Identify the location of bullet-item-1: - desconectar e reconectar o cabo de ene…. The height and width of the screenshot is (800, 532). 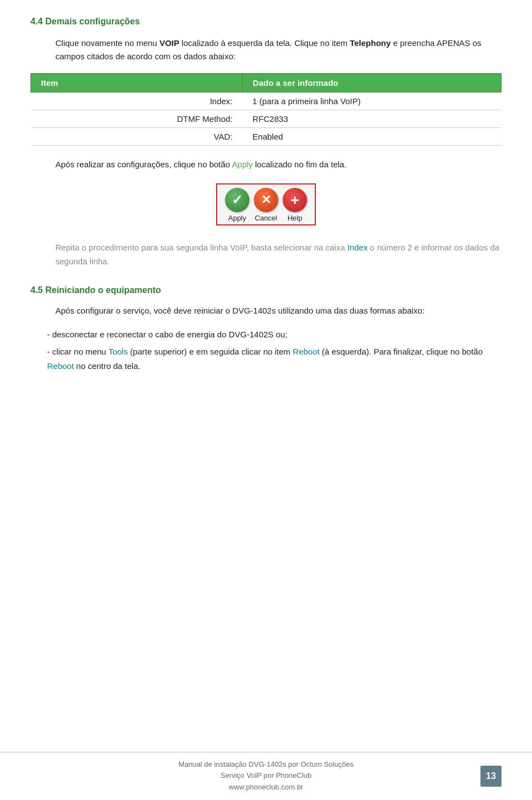
(274, 335).